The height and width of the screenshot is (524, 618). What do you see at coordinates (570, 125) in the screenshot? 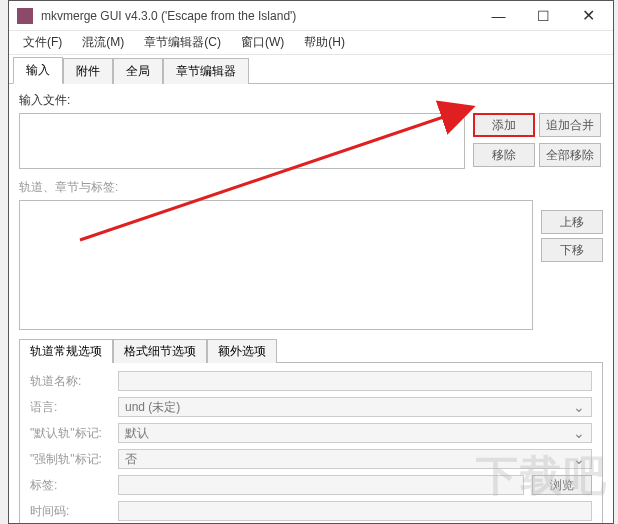
I see `append-button: 追加合并` at bounding box center [570, 125].